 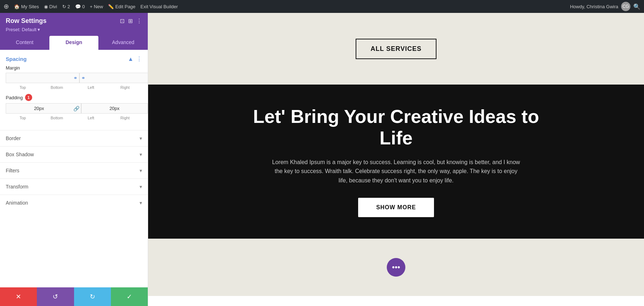 What do you see at coordinates (74, 118) in the screenshot?
I see `padding-sub-labels: Top Bottom Left Right` at bounding box center [74, 118].